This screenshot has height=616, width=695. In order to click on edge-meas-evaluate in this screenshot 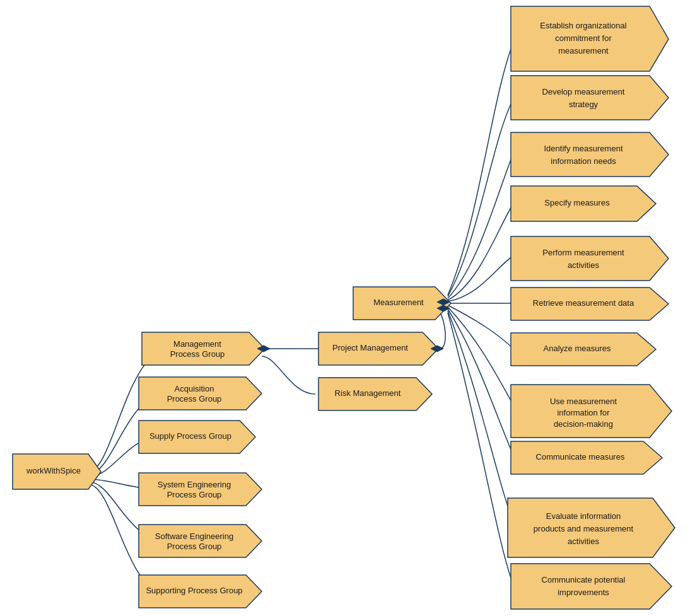, I will do `click(481, 417)`.